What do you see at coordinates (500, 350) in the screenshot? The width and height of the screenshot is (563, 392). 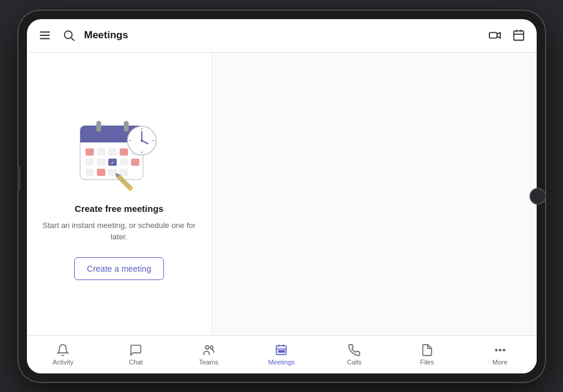 I see `more-icon` at bounding box center [500, 350].